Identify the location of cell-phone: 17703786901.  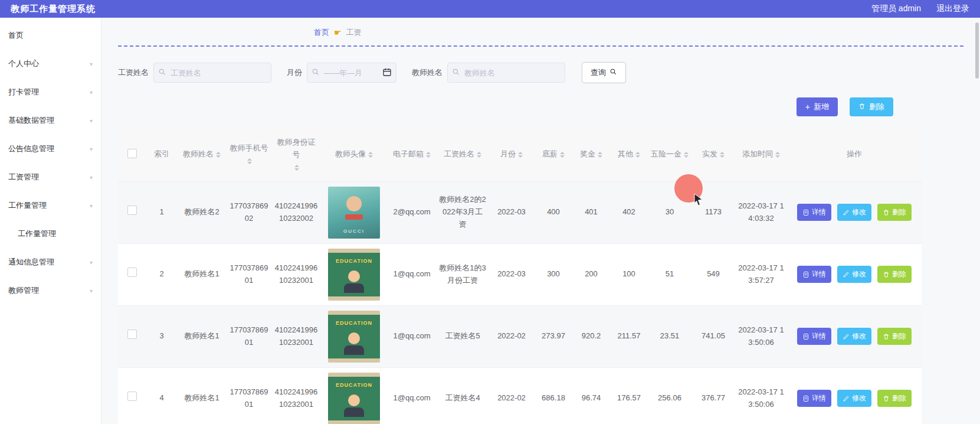
(249, 337).